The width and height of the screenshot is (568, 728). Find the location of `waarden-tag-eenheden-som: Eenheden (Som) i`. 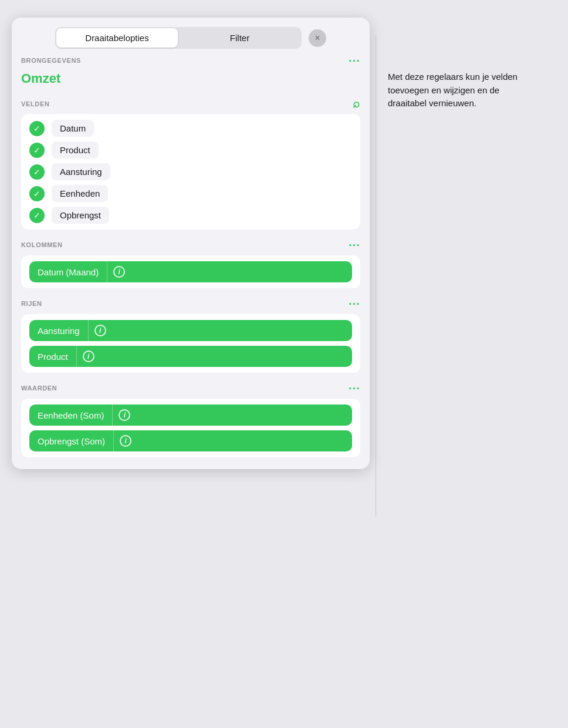

waarden-tag-eenheden-som: Eenheden (Som) i is located at coordinates (191, 415).